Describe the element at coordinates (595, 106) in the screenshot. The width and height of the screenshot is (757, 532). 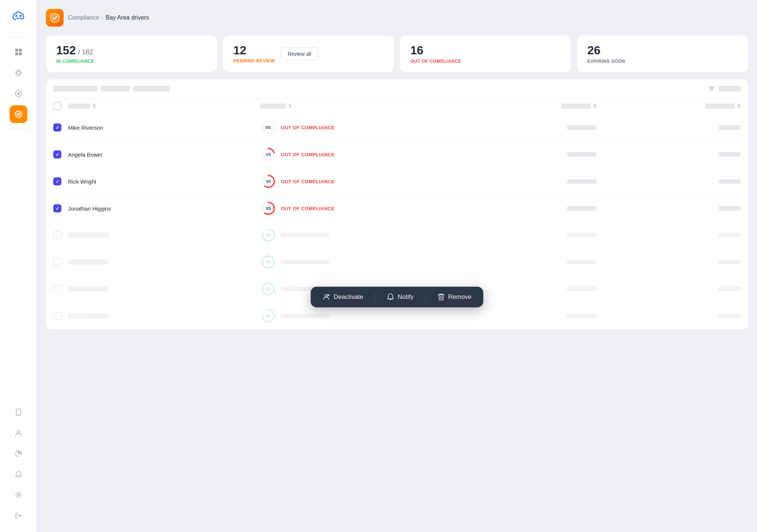
I see `col-extra-sort: ⇅` at that location.